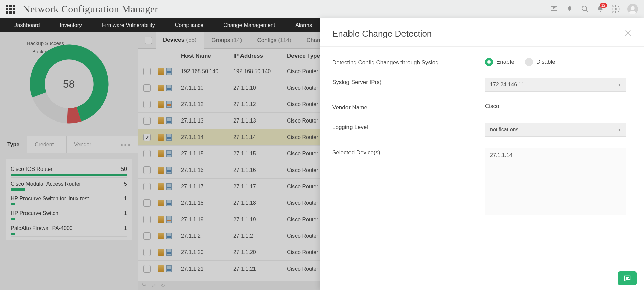 This screenshot has height=290, width=644. What do you see at coordinates (616, 9) in the screenshot?
I see `settings-gear-icon` at bounding box center [616, 9].